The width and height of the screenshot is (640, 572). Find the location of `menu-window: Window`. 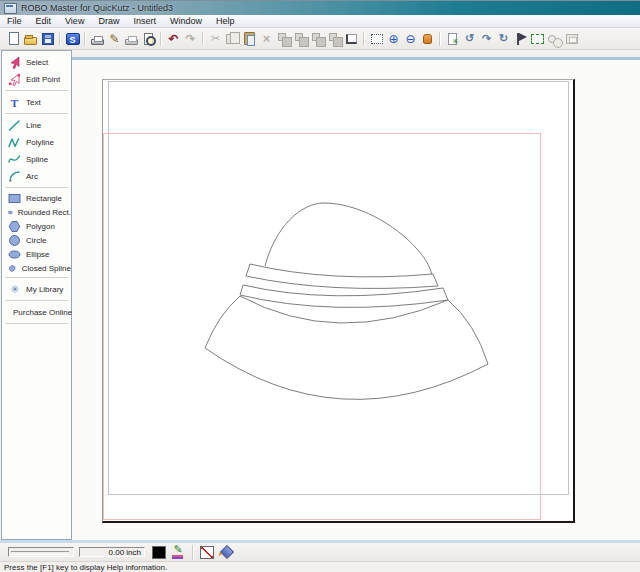

menu-window: Window is located at coordinates (186, 21).